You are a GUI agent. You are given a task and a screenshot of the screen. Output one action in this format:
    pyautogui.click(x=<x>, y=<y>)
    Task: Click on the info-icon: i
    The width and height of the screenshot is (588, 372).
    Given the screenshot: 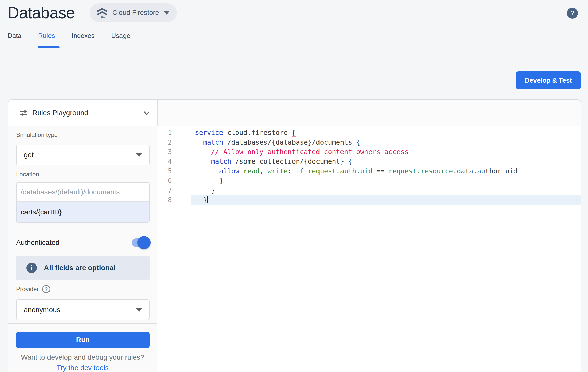 What is the action you would take?
    pyautogui.click(x=32, y=268)
    